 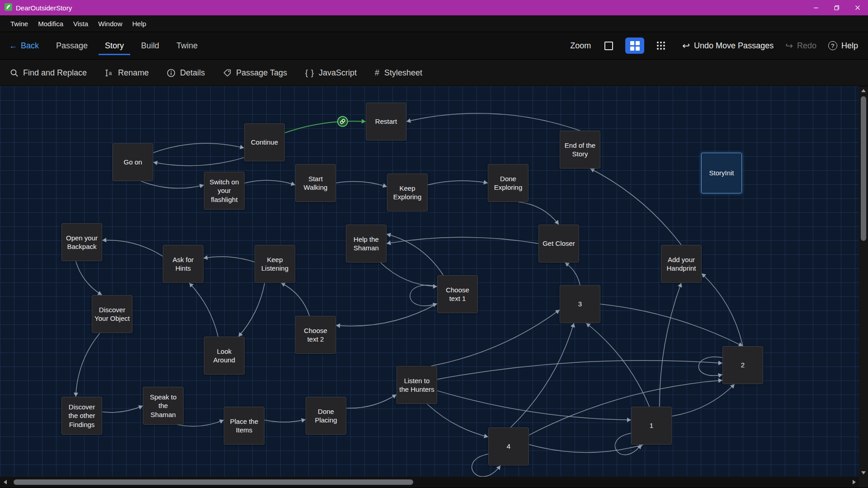 I want to click on passage-label: 2, so click(x=743, y=365).